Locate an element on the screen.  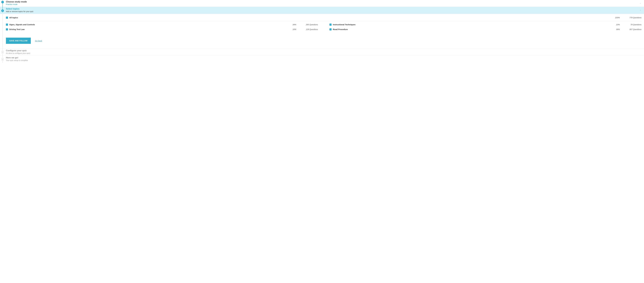
topic-percent: 100% is located at coordinates (614, 18).